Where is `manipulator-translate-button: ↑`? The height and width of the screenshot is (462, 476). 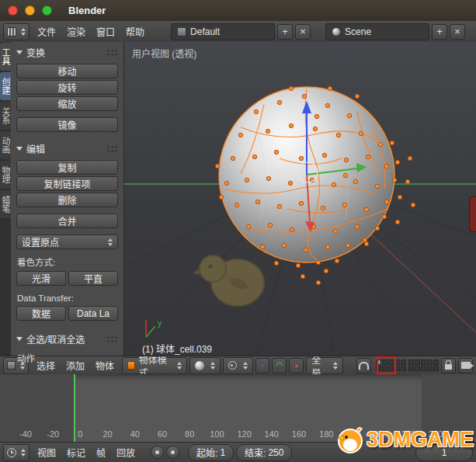
manipulator-translate-button: ↑ is located at coordinates (262, 366).